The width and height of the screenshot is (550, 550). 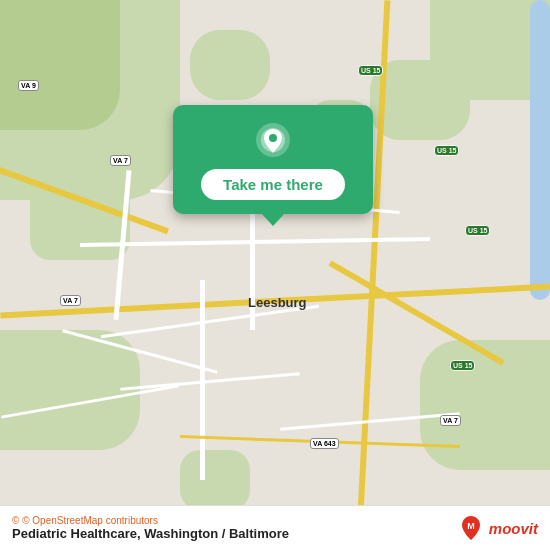 I want to click on shield-va9: VA 9, so click(x=28, y=86).